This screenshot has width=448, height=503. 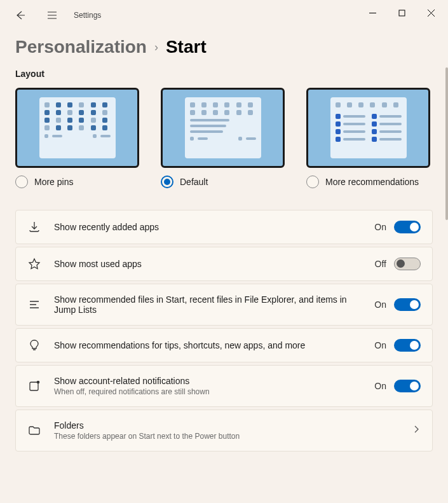 What do you see at coordinates (372, 13) in the screenshot?
I see `minimize-button` at bounding box center [372, 13].